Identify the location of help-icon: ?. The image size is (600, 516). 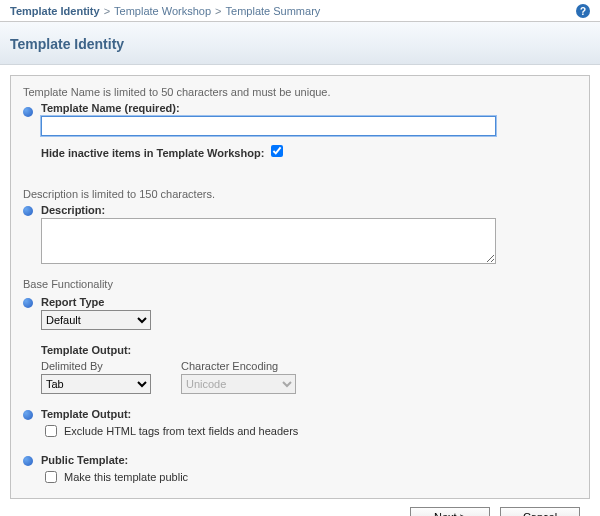
(583, 11).